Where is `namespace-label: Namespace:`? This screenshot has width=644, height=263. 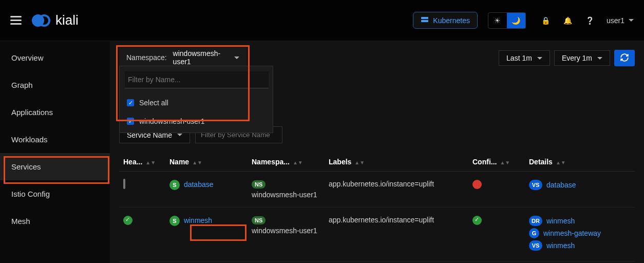
namespace-label: Namespace: is located at coordinates (147, 58).